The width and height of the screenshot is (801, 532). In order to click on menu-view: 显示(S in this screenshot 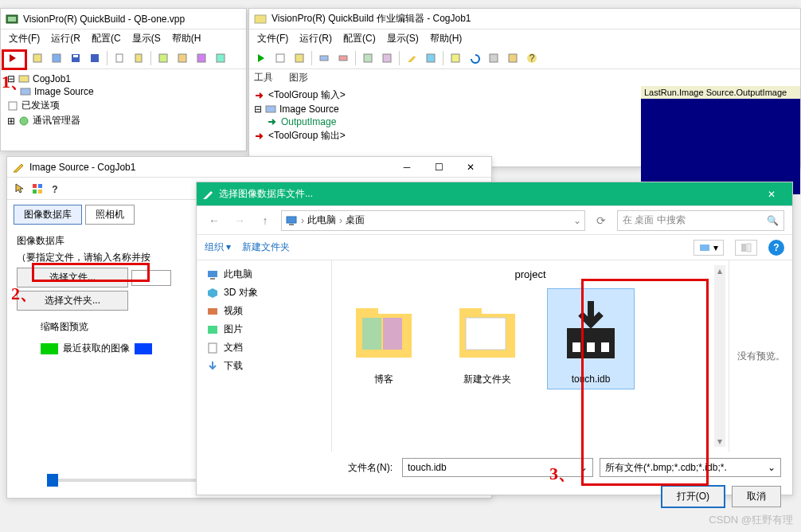, I will do `click(147, 38)`.